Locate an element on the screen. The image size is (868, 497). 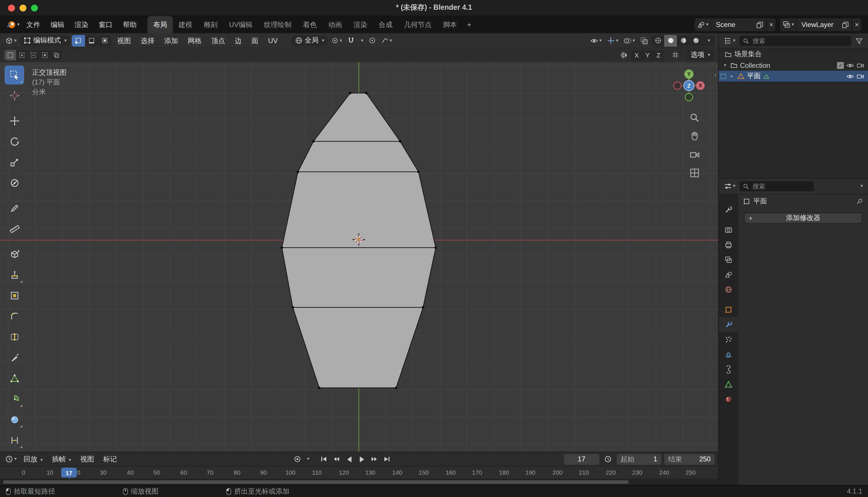
playback-menu: 回放 ▾ is located at coordinates (33, 459).